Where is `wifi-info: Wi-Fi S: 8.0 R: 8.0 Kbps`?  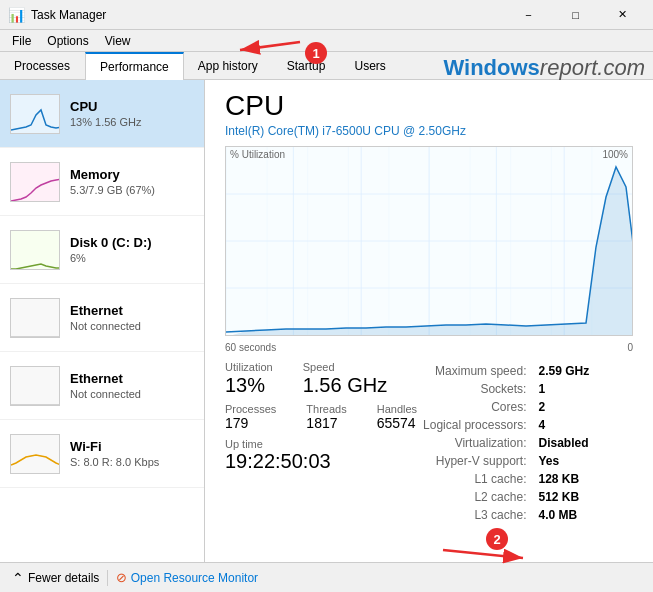
wifi-info: Wi-Fi S: 8.0 R: 8.0 Kbps is located at coordinates (132, 454).